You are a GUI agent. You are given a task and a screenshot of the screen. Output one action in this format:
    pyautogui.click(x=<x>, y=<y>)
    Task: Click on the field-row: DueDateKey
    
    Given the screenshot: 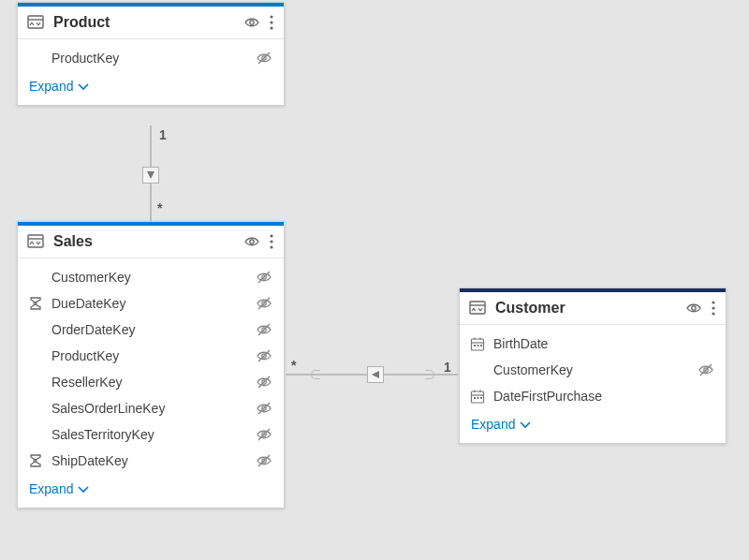 What is the action you would take?
    pyautogui.click(x=151, y=303)
    